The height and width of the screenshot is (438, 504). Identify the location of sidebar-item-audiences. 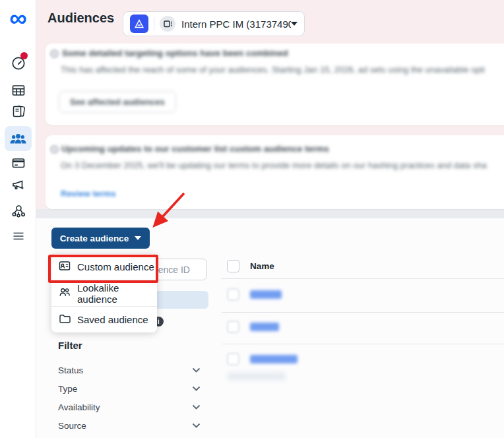
(18, 139).